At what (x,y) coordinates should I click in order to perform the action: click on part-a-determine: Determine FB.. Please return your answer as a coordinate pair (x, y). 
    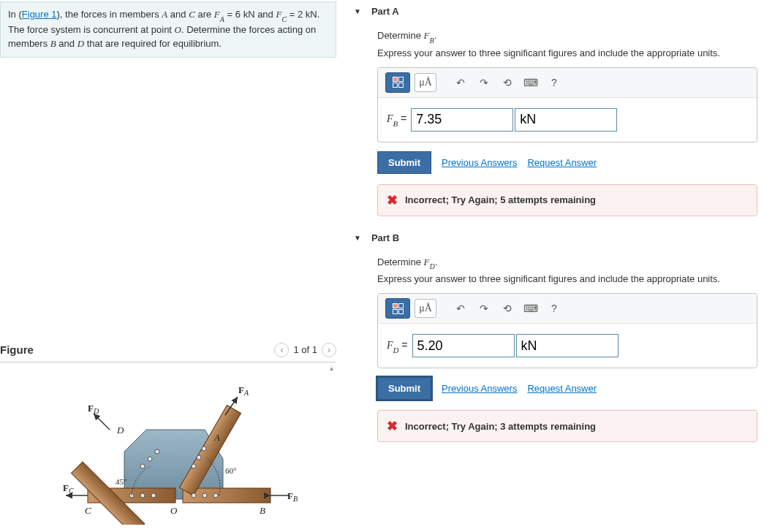
    Looking at the image, I should click on (576, 37).